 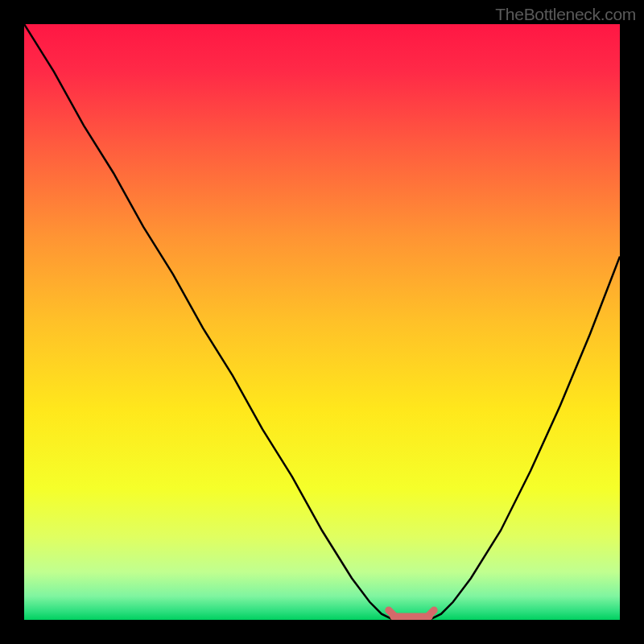 What do you see at coordinates (565, 14) in the screenshot?
I see `watermark-text: TheBottleneck.com` at bounding box center [565, 14].